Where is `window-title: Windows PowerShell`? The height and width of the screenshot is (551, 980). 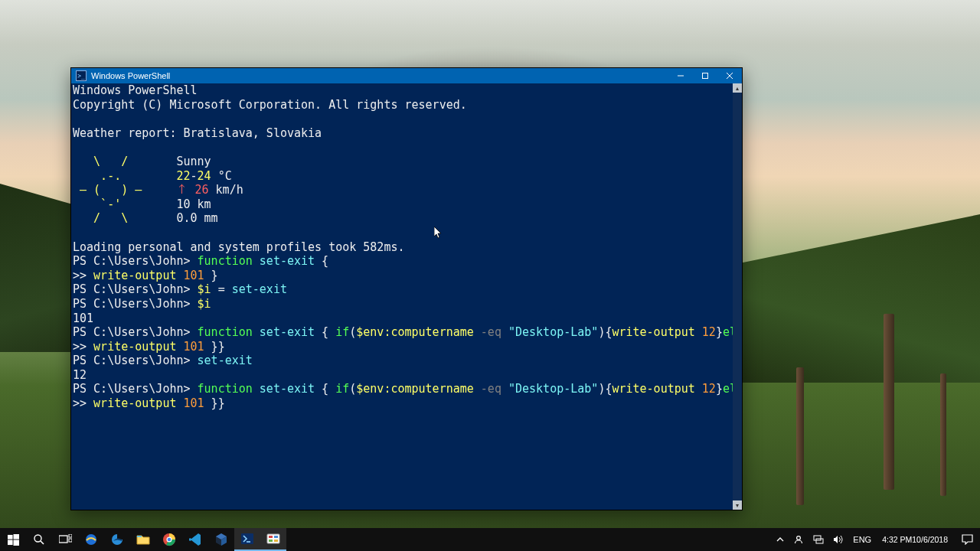 window-title: Windows PowerShell is located at coordinates (130, 76).